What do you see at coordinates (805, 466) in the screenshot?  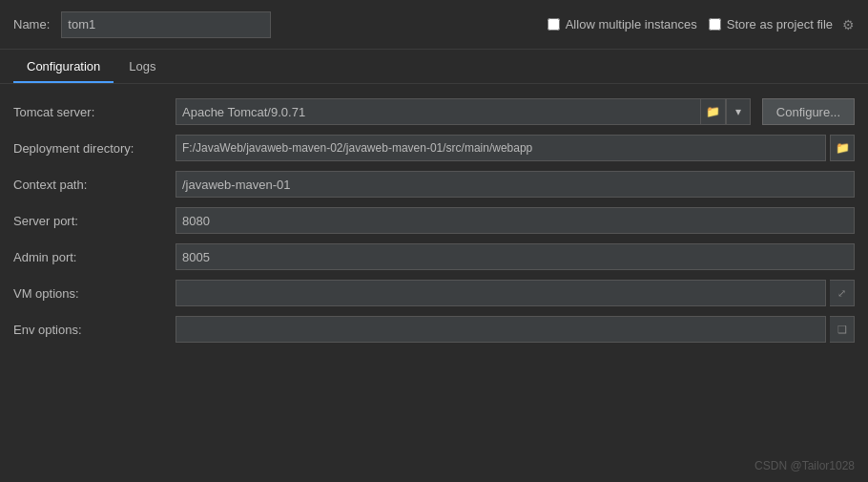 I see `footer-watermark: CSDN @Tailor1028` at bounding box center [805, 466].